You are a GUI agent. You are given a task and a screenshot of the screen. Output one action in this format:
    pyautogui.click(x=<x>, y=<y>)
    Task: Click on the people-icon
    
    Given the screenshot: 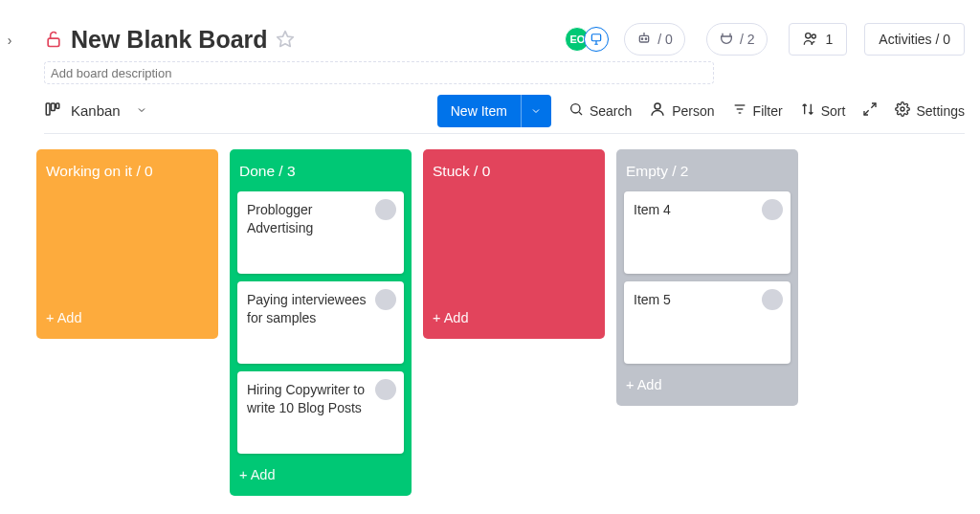 What is the action you would take?
    pyautogui.click(x=811, y=40)
    